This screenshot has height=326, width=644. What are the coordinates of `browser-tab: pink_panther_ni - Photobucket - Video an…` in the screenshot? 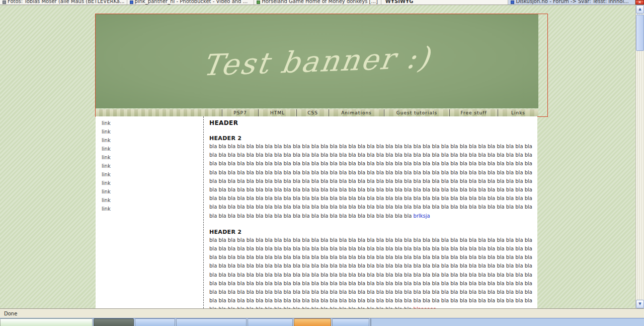 It's located at (191, 2).